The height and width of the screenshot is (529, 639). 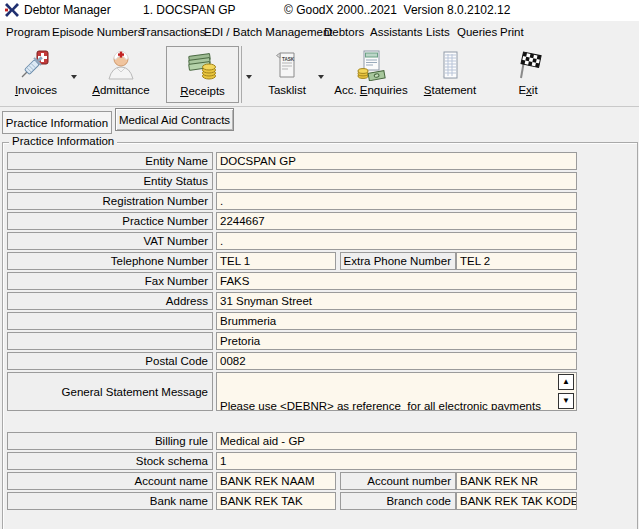 What do you see at coordinates (516, 481) in the screenshot?
I see `account-number-field: BANK REK NR` at bounding box center [516, 481].